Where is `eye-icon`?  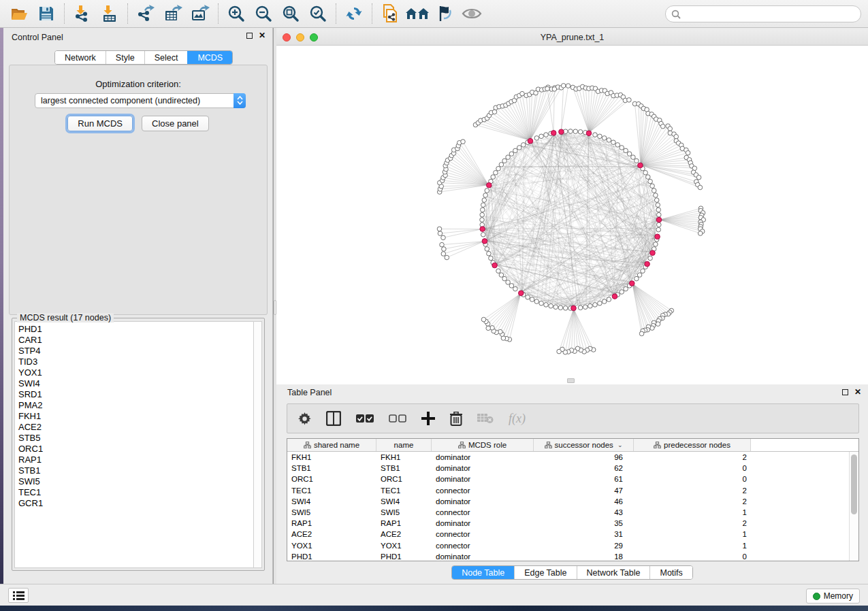 eye-icon is located at coordinates (472, 14).